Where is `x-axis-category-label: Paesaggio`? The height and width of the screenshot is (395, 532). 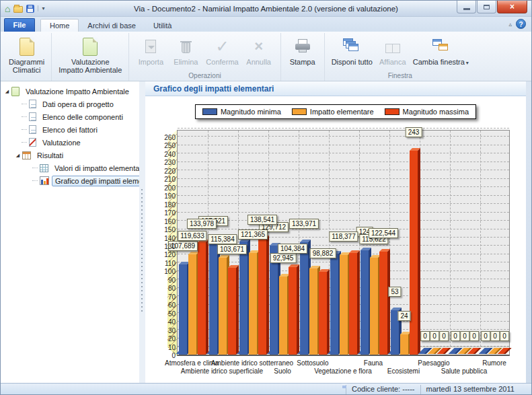
x-axis-category-label: Paesaggio is located at coordinates (433, 363).